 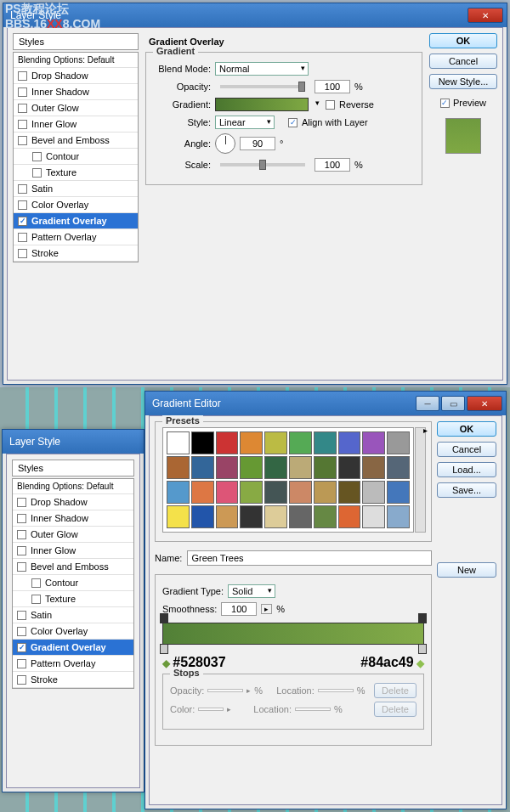 I want to click on angle-dial, so click(x=225, y=144).